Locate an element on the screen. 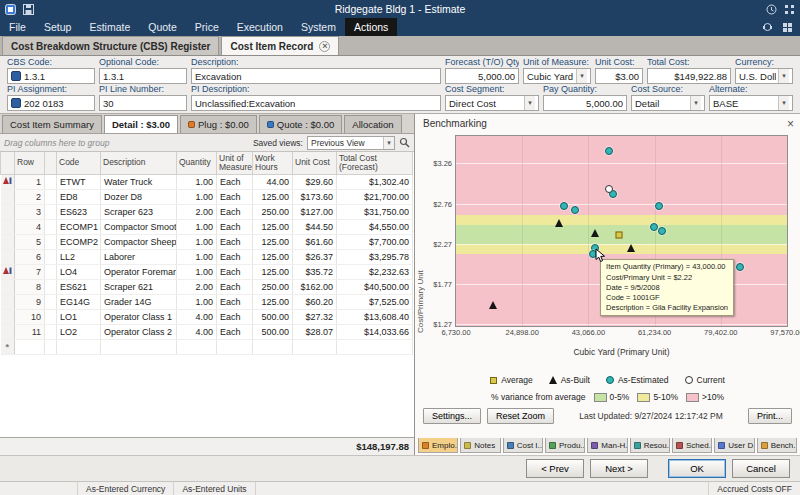 This screenshot has height=495, width=800. cell-quantity: 4.00 is located at coordinates (197, 332).